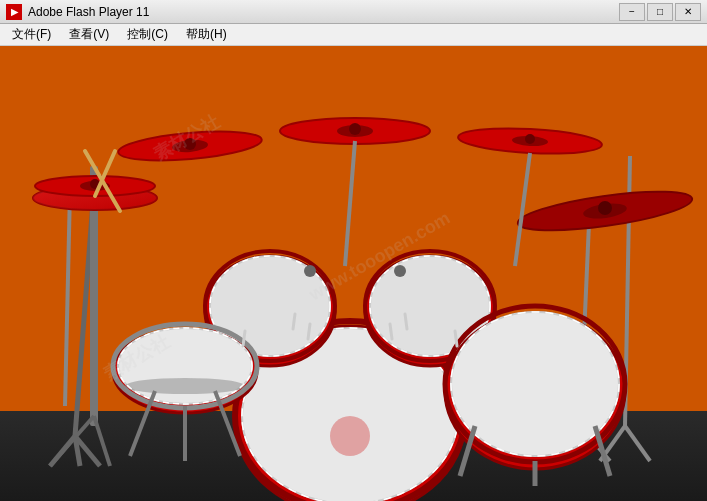 This screenshot has width=707, height=501. I want to click on menu-control: 控制(C), so click(148, 34).